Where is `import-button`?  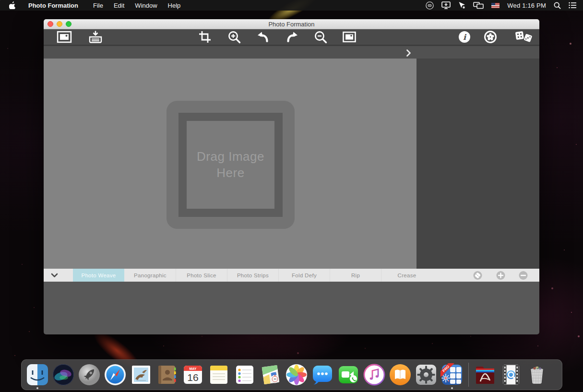
import-button is located at coordinates (95, 37).